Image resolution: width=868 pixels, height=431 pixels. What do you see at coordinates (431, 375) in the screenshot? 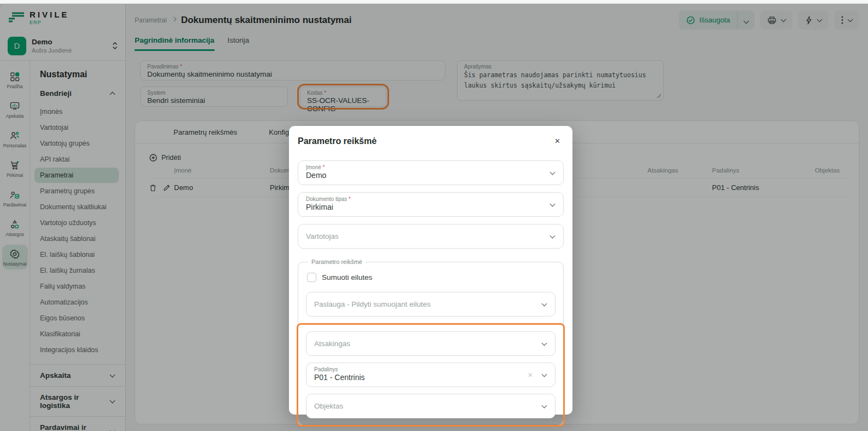
I see `highlight-annotation-box: Atsakingas Padalinys P01 - Centrinis ✕ O…` at bounding box center [431, 375].